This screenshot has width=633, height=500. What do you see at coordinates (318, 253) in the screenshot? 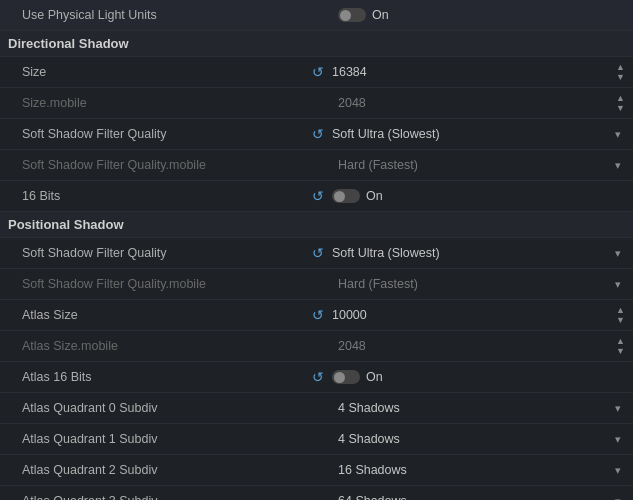
I see `pos-soft-shadow-quality-reset-icon: ↺` at bounding box center [318, 253].